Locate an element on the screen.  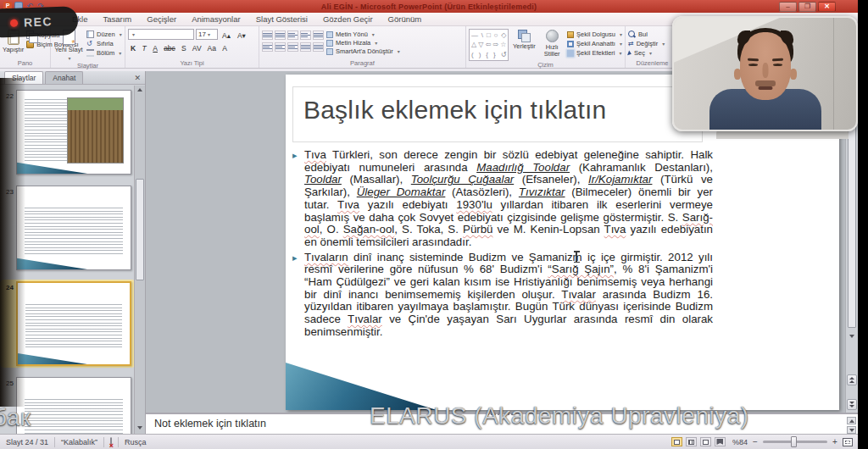
shape-icon: ☆ is located at coordinates (504, 44).